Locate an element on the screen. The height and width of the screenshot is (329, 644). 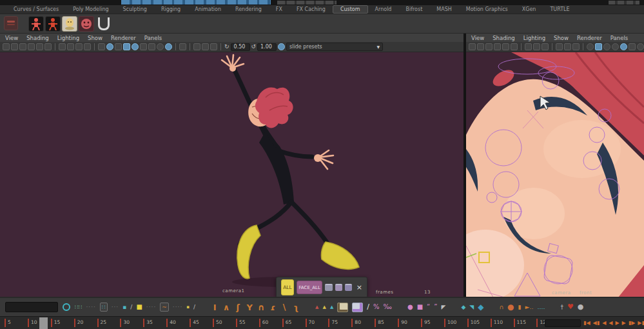
shadows-icon is located at coordinates (152, 46).